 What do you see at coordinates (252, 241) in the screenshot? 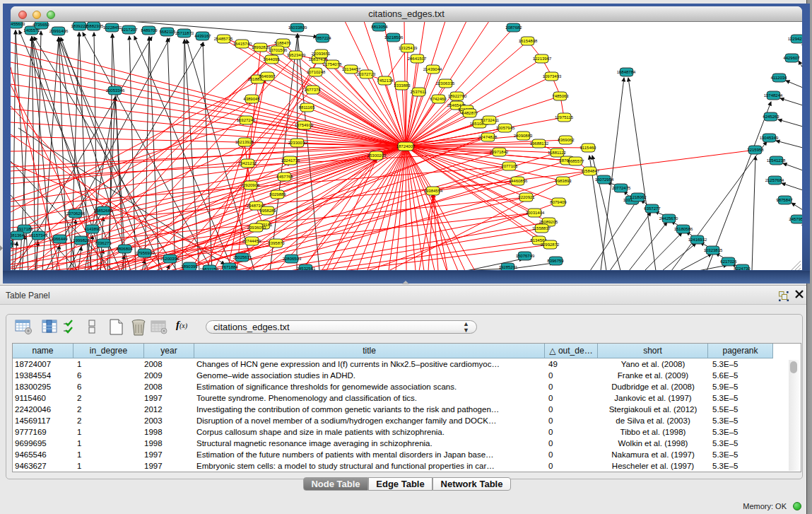
I see `svg-text: 22744459` at bounding box center [252, 241].